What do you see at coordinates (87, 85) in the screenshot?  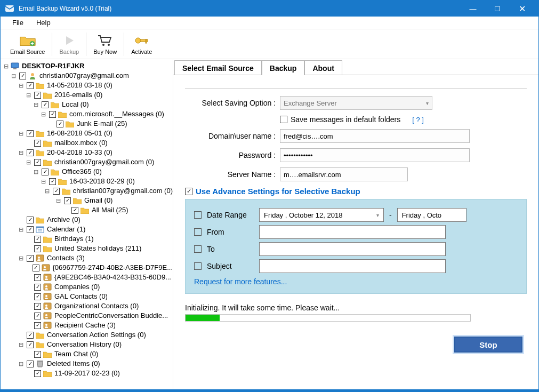 I see `tree-item: ⊟✓14-05-2018 03-18 (0)` at bounding box center [87, 85].